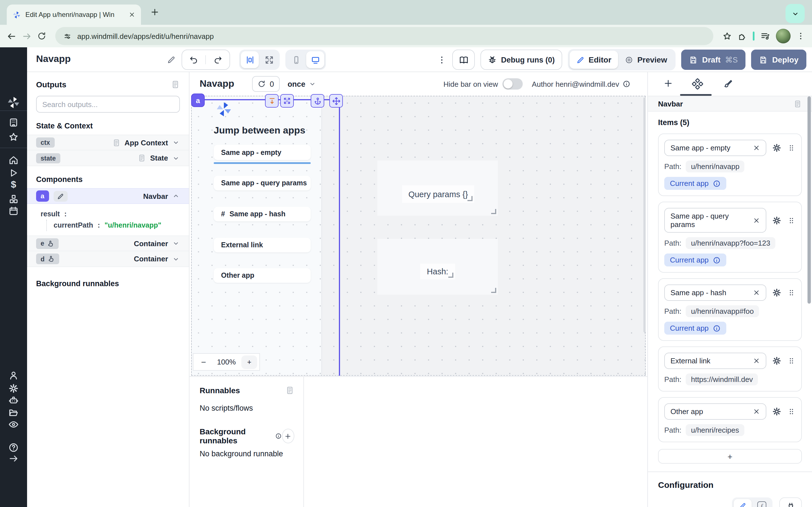 The image size is (812, 507). I want to click on nav-link-external: External link, so click(262, 245).